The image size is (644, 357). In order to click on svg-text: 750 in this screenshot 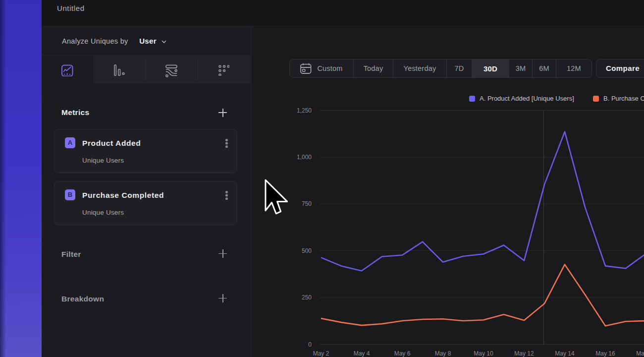, I will do `click(307, 204)`.